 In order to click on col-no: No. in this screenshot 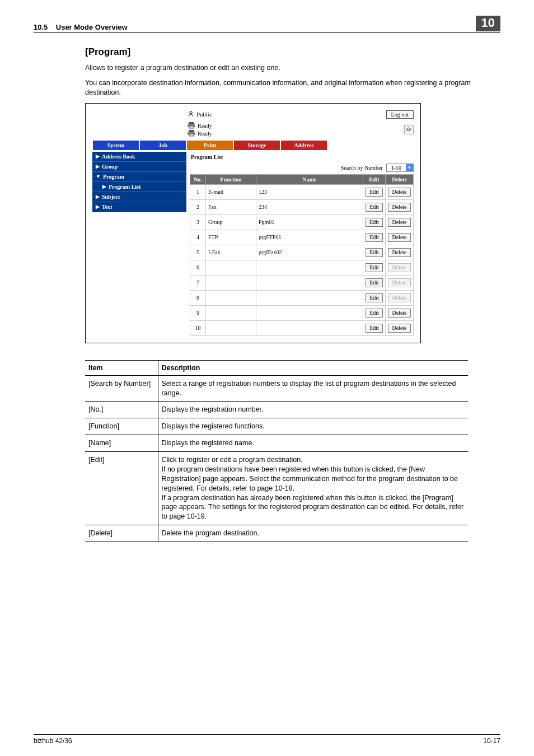, I will do `click(198, 179)`.